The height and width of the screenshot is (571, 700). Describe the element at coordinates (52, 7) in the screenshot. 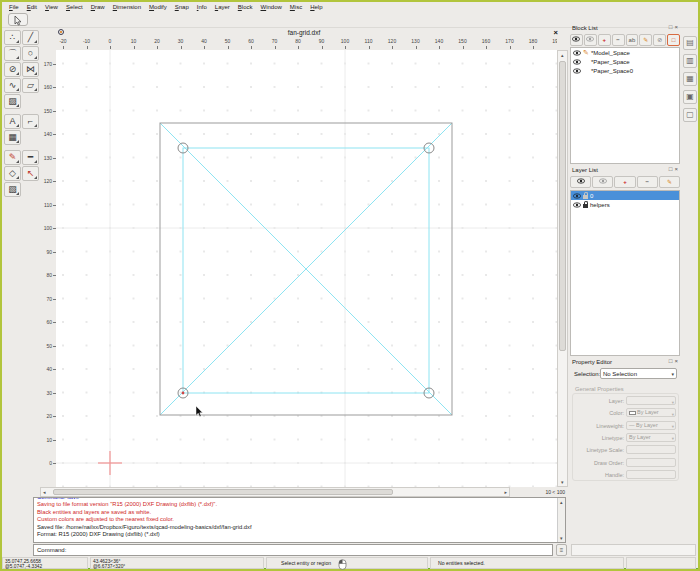

I see `menu-view: View` at that location.